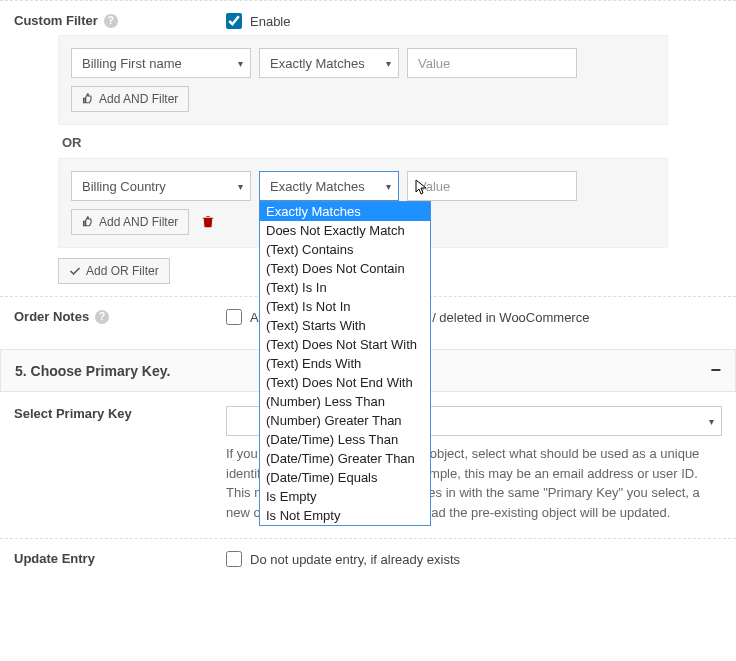 The height and width of the screenshot is (661, 736). I want to click on filter-group: Billing Country Exactly Matches Exactly …, so click(363, 203).